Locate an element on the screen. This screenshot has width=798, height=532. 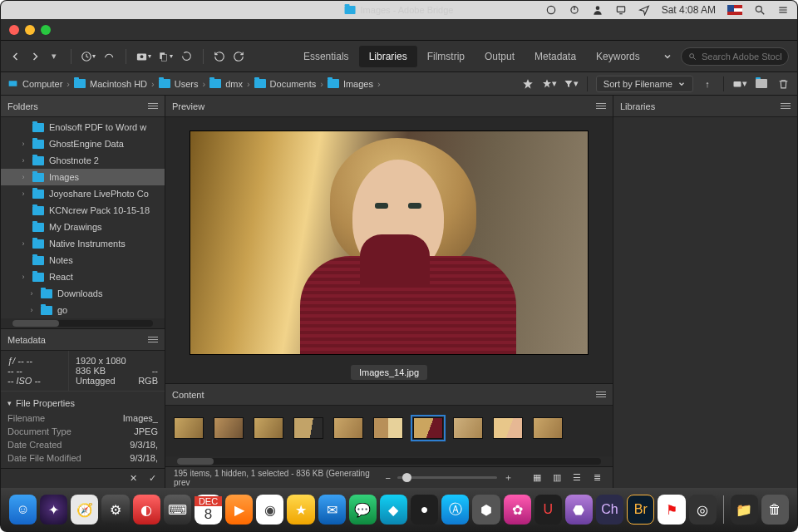
workspace-tab-keywords: Keywords is located at coordinates (618, 57).